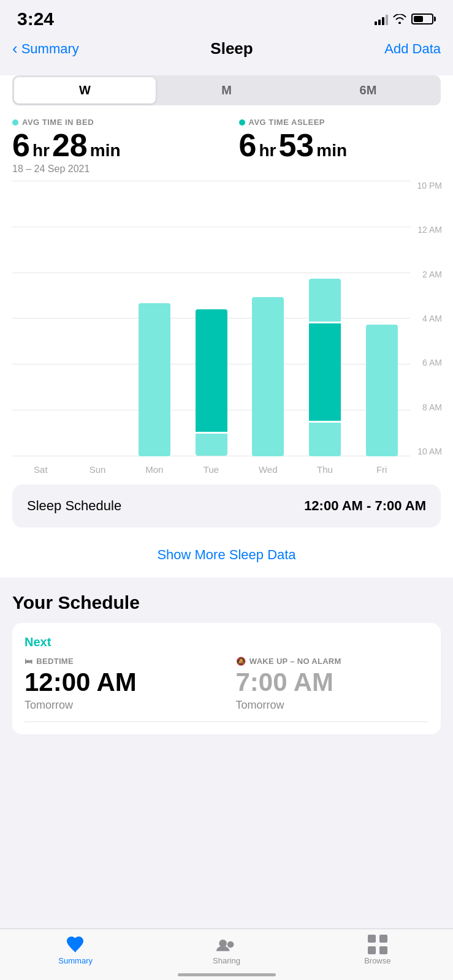 The width and height of the screenshot is (453, 980). Describe the element at coordinates (85, 91) in the screenshot. I see `period-week-button: W` at that location.